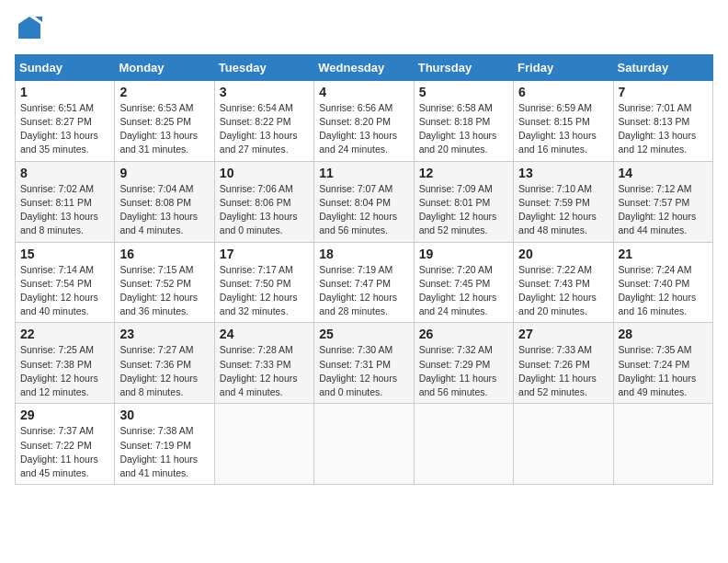 This screenshot has height=563, width=728. I want to click on day-info: Sunrise: 7:01 AM Sunset: 8:13 PM Dayligh…, so click(664, 129).